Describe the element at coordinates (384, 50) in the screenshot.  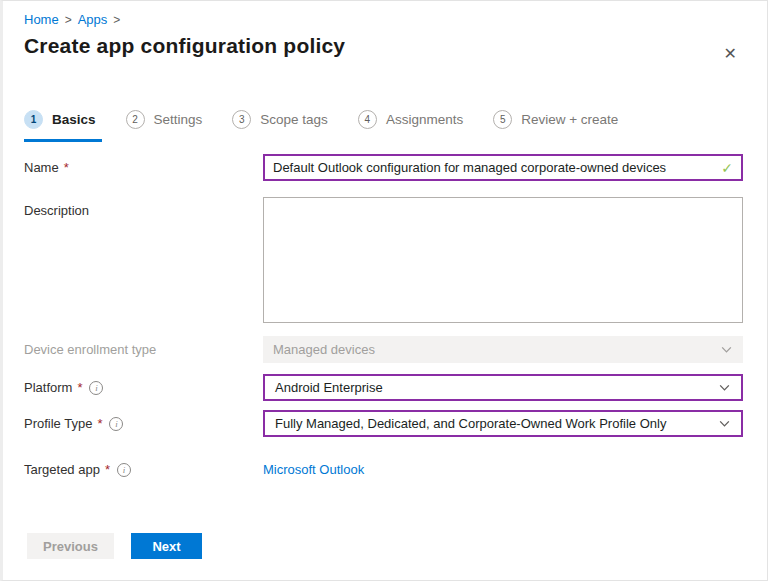
I see `title-row: Create app configuration policy ✕` at that location.